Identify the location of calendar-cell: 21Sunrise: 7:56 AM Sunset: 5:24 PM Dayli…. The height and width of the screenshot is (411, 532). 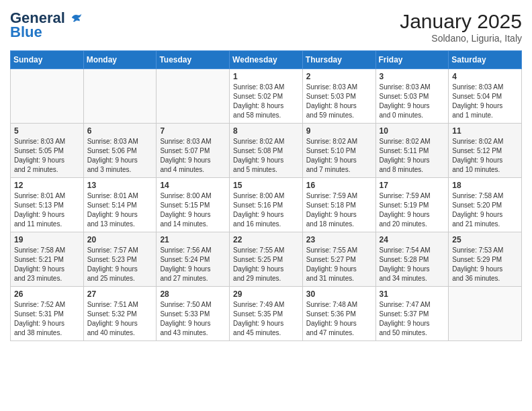
(193, 259).